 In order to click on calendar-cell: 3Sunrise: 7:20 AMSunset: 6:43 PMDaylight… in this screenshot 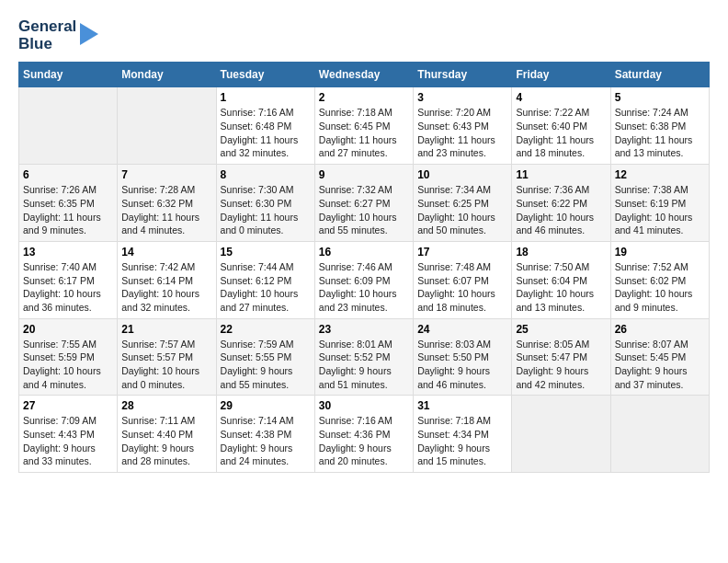, I will do `click(463, 126)`.